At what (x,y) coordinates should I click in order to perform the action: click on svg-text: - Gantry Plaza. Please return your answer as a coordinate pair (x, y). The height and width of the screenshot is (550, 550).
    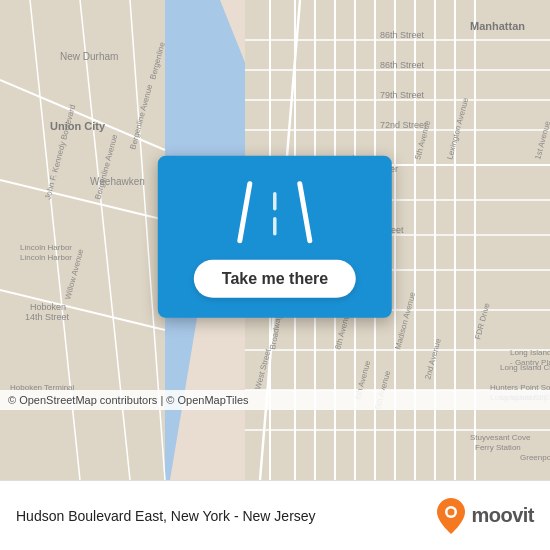
    Looking at the image, I should click on (530, 362).